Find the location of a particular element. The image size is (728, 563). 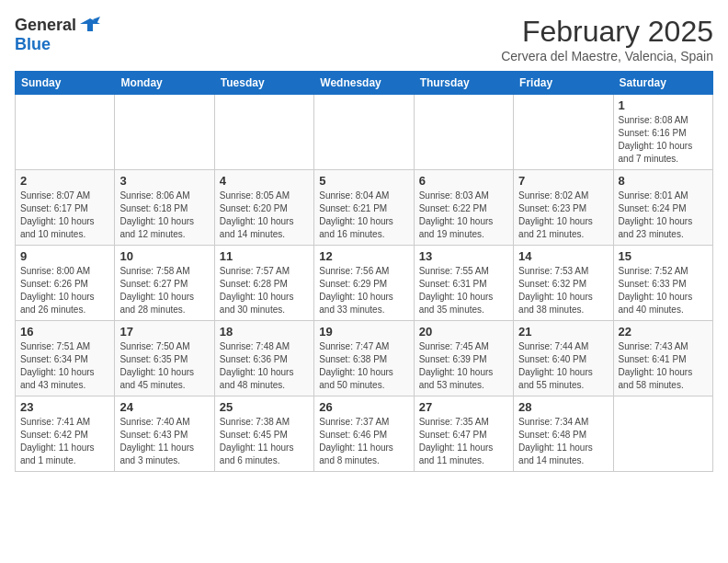

day-info: Sunrise: 7:40 AM Sunset: 6:43 PM Dayligh… is located at coordinates (164, 442).